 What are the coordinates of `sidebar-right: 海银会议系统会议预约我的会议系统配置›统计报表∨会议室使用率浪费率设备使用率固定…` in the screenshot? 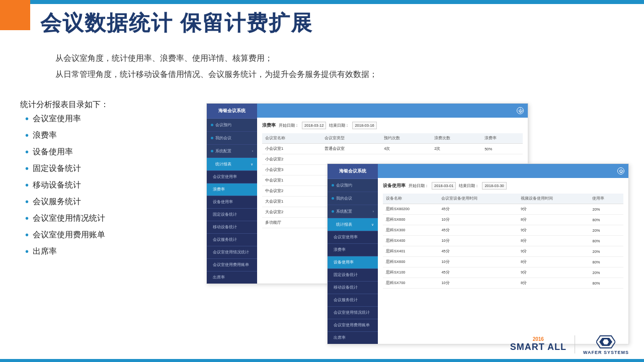 It's located at (353, 254).